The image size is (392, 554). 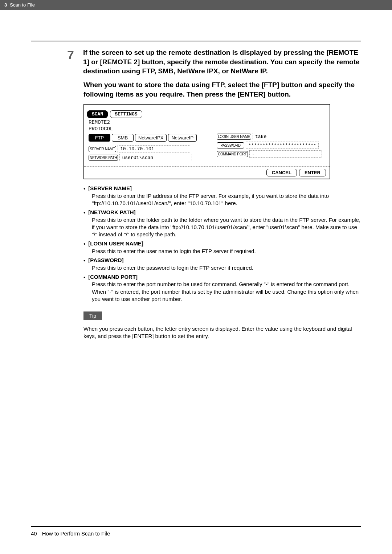 I want to click on command-port-row: COMMAND PORT -, so click(x=271, y=154).